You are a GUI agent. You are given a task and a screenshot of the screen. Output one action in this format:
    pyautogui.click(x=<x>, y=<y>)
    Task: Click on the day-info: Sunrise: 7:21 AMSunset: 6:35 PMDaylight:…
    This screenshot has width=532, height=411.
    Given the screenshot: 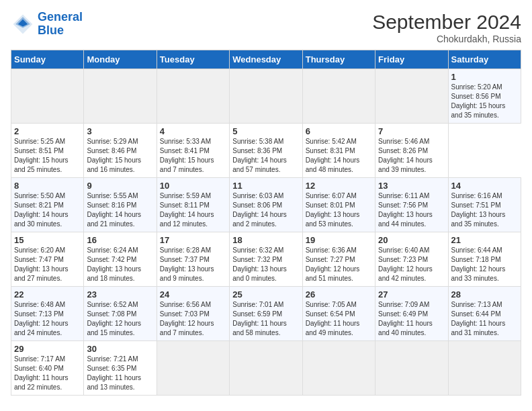 What is the action you would take?
    pyautogui.click(x=114, y=373)
    